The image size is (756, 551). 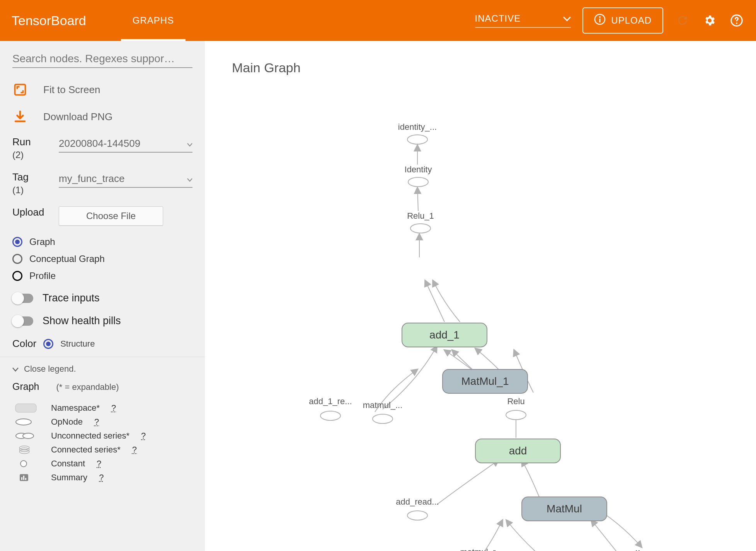 I want to click on app-title: TensorBoard, so click(x=49, y=21).